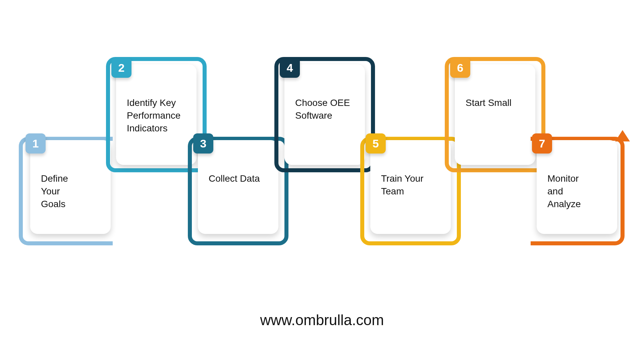 The height and width of the screenshot is (362, 644). Describe the element at coordinates (156, 115) in the screenshot. I see `step-card-2: 2 Identify Key Performance Indicators` at that location.